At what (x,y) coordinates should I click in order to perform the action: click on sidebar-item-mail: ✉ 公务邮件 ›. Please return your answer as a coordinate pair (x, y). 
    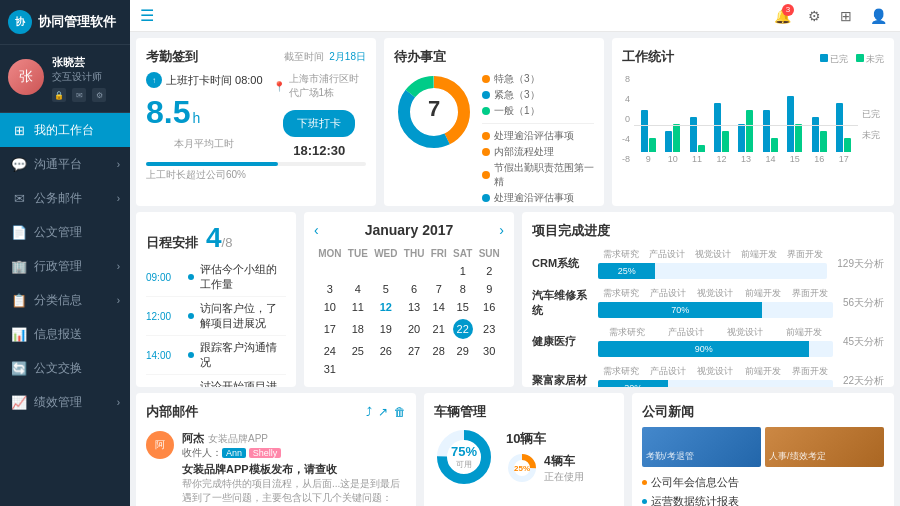
    Looking at the image, I should click on (65, 198).